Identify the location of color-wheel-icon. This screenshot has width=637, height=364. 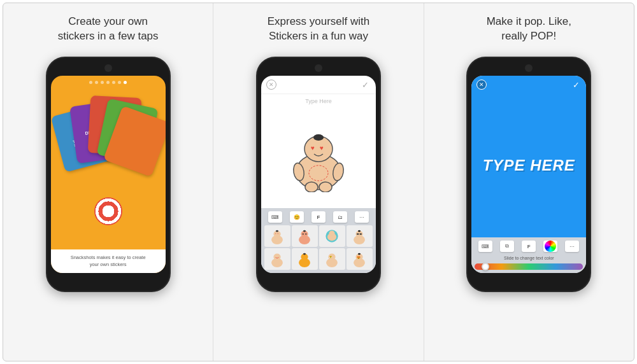
(550, 246).